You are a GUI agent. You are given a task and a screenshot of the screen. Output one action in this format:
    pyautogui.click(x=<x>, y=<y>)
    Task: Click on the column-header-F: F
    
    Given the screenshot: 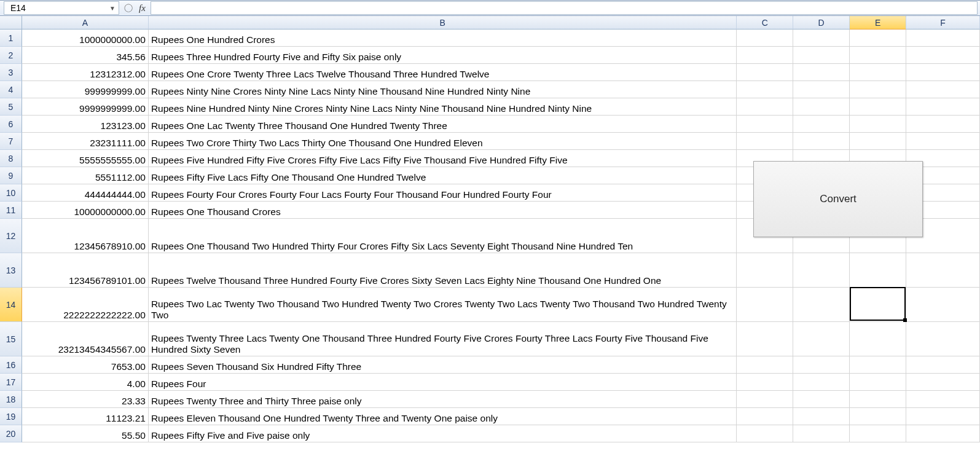 What is the action you would take?
    pyautogui.click(x=943, y=23)
    